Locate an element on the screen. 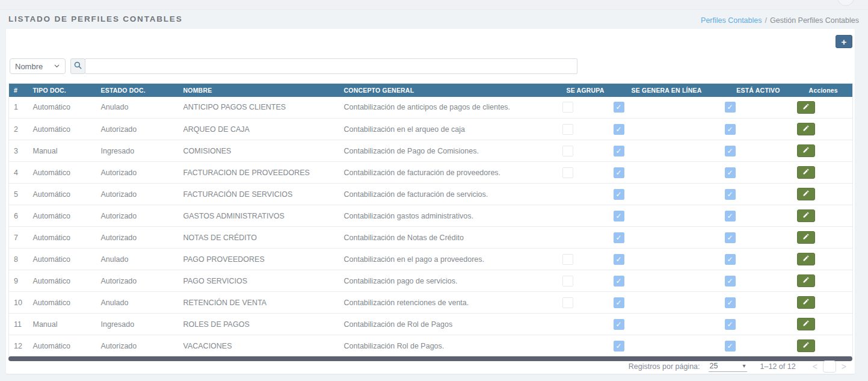 This screenshot has width=868, height=381. concepto-cell: Contabilización Rol de Pagos. is located at coordinates (451, 346).